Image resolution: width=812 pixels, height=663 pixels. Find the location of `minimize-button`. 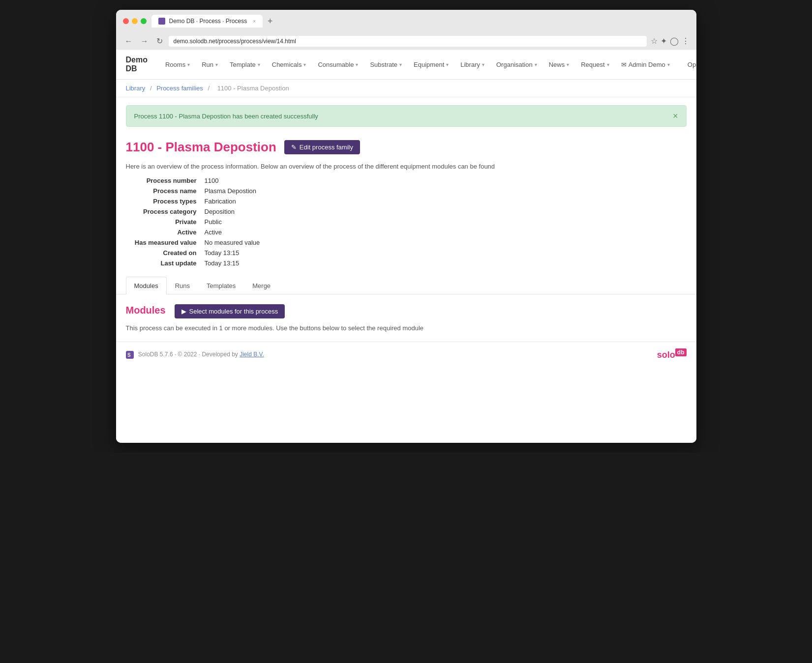

minimize-button is located at coordinates (135, 21).